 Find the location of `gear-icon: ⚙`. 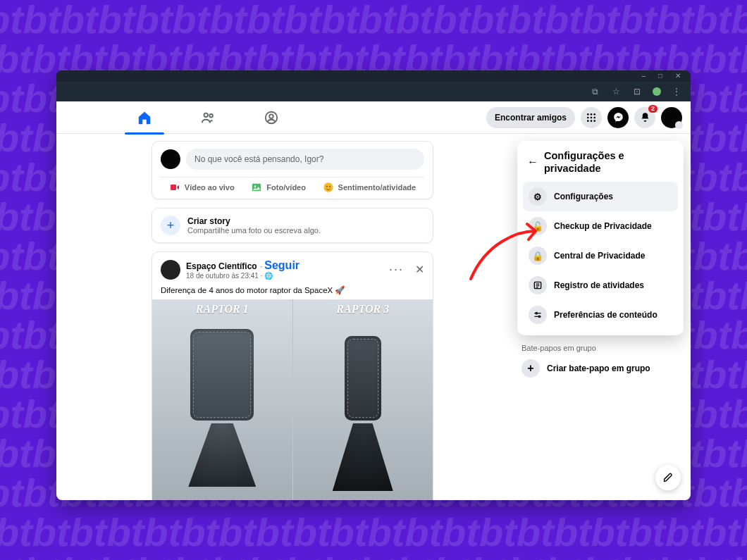

gear-icon: ⚙ is located at coordinates (538, 197).